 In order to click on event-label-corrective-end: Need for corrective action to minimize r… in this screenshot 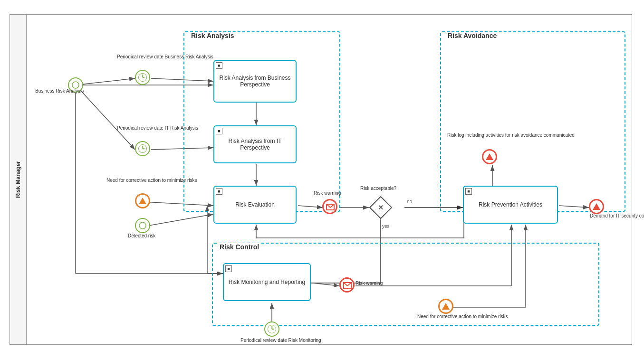, I will do `click(446, 316)`.